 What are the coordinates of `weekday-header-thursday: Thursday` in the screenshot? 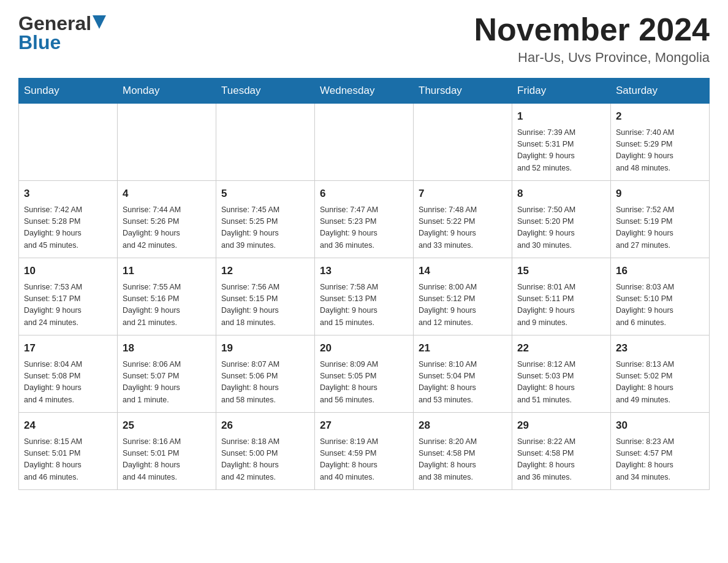 It's located at (463, 91).